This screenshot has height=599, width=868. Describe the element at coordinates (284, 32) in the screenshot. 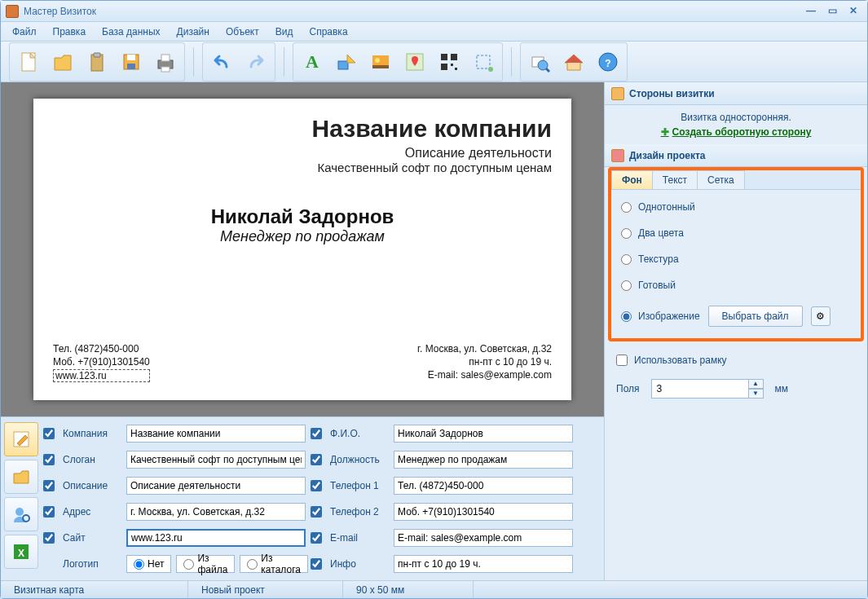

I see `menu-view: Вид` at that location.